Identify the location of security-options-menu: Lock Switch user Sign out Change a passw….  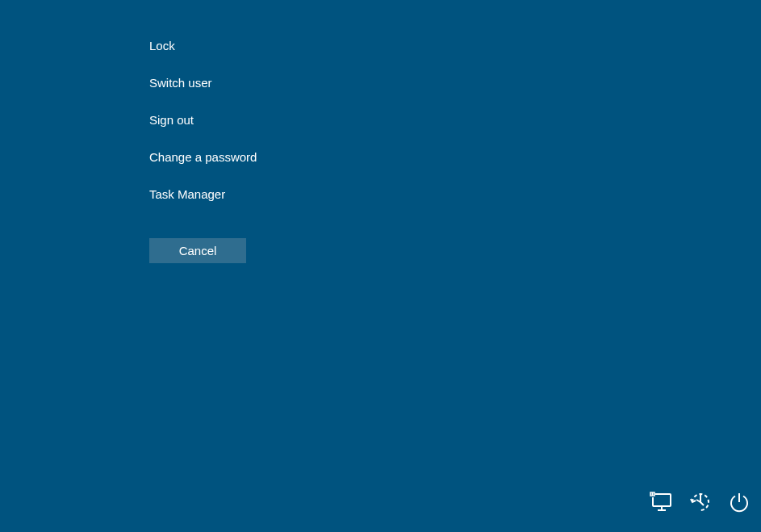
(203, 132).